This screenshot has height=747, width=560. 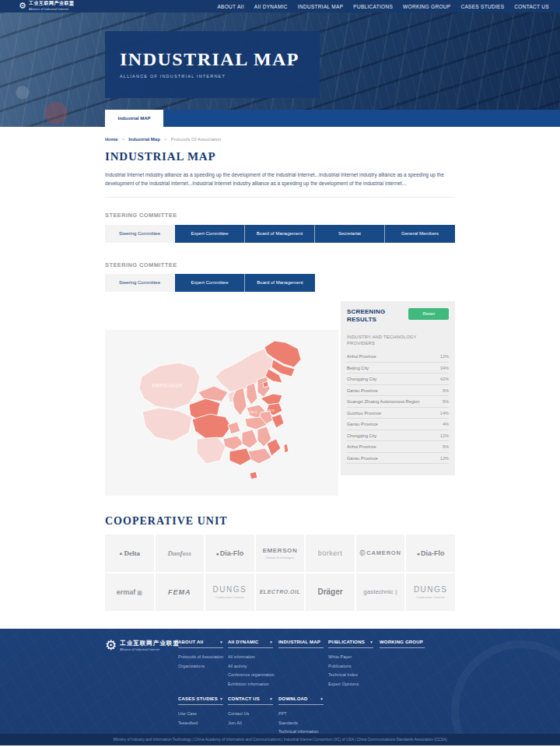 What do you see at coordinates (212, 451) in the screenshot?
I see `province-yunnan` at bounding box center [212, 451].